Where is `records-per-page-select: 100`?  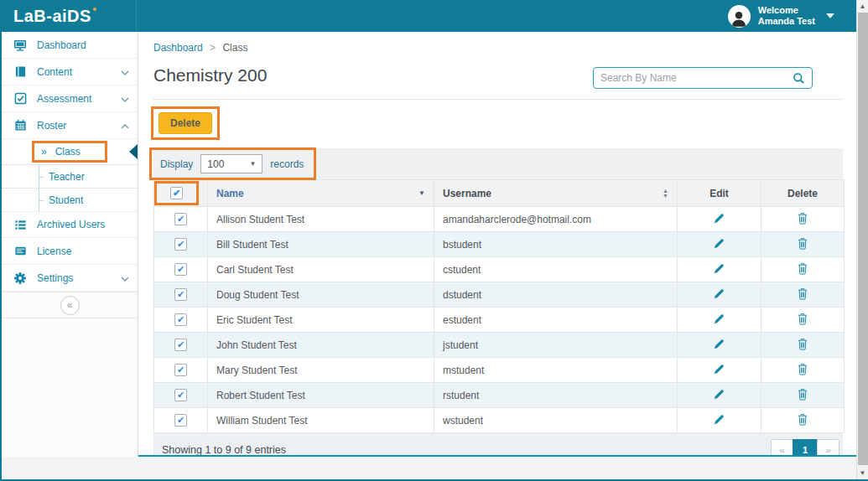
records-per-page-select: 100 is located at coordinates (231, 164).